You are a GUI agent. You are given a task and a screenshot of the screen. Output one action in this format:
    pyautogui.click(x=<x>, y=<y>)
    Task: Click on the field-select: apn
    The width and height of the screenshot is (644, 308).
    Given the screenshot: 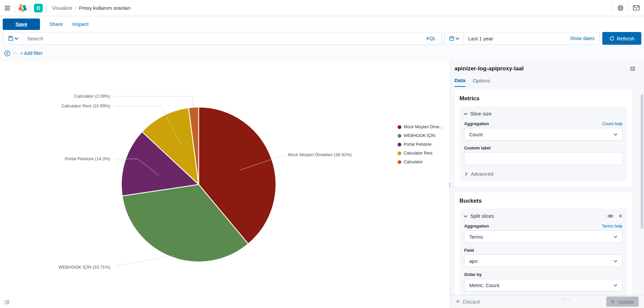 What is the action you would take?
    pyautogui.click(x=543, y=261)
    